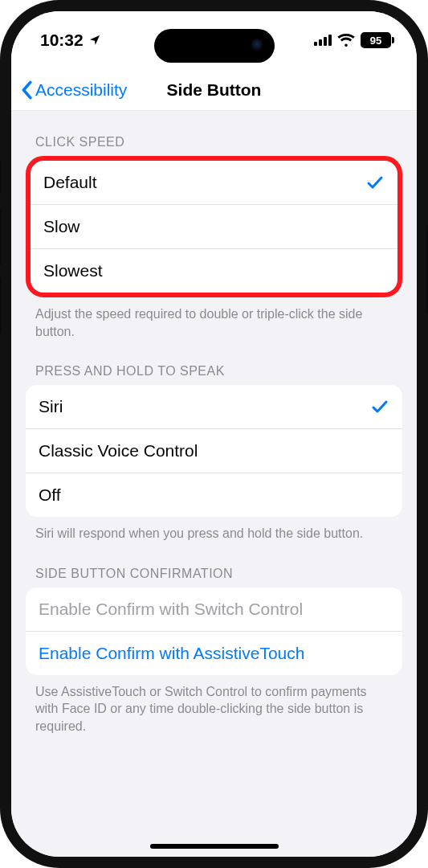 Image resolution: width=428 pixels, height=868 pixels. I want to click on home-indicator, so click(214, 846).